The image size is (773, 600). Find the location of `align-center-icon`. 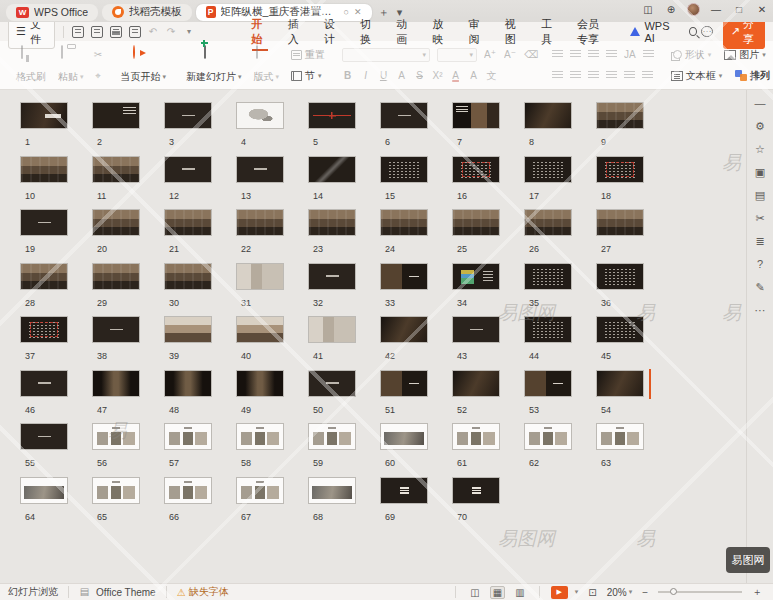

align-center-icon is located at coordinates (576, 76).